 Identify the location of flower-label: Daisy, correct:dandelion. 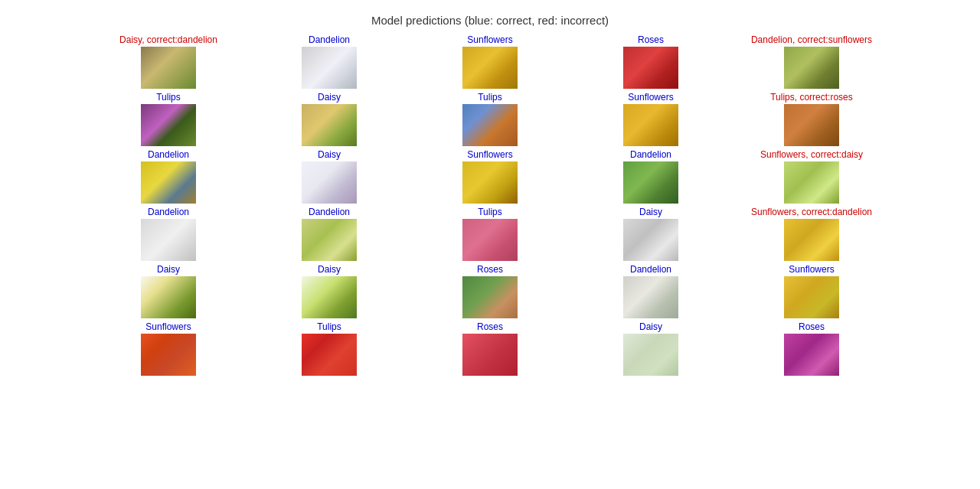
(168, 40).